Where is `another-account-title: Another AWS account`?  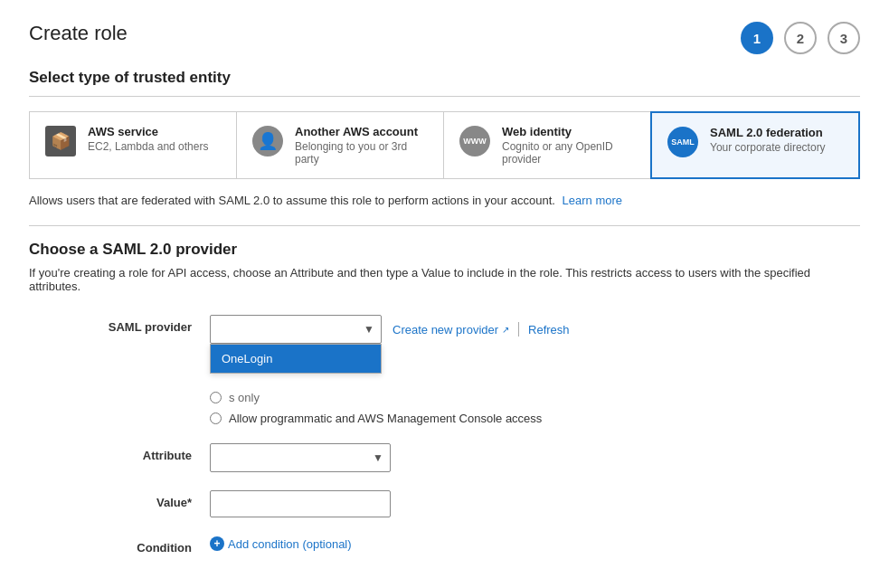 another-account-title: Another AWS account is located at coordinates (362, 132).